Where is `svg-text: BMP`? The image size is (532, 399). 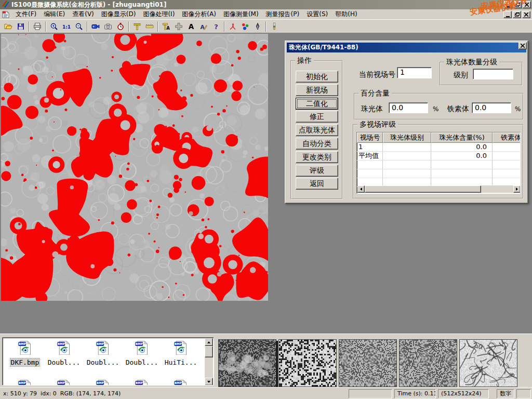
svg-text: BMP is located at coordinates (100, 383).